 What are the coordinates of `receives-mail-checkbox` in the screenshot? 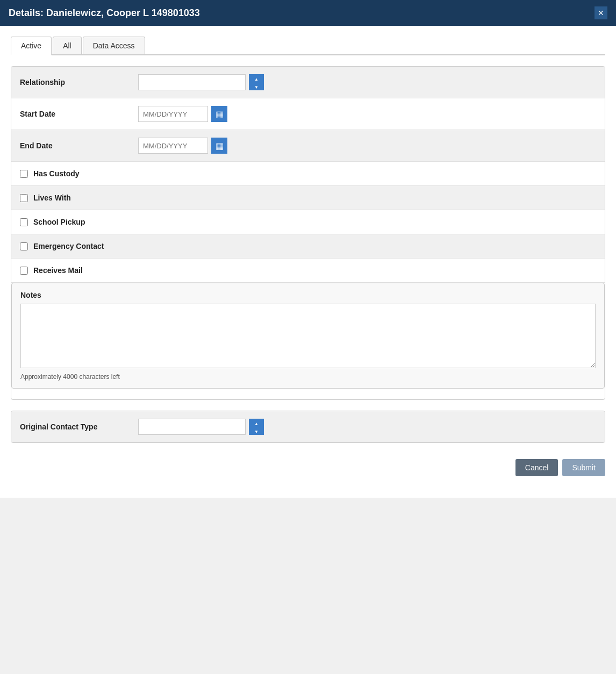 It's located at (24, 271).